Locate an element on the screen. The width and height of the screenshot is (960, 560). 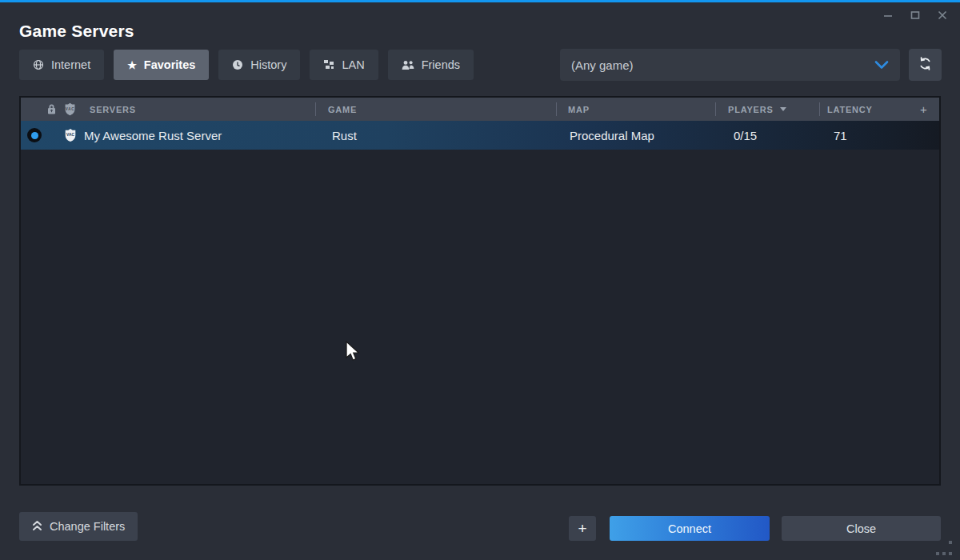
add-column-button: + is located at coordinates (924, 109).